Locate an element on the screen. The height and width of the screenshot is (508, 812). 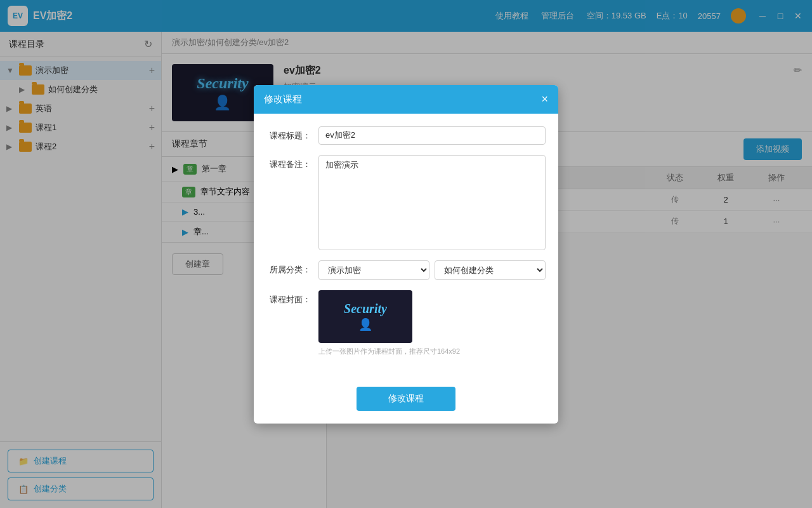
modal-title: 修改课程 is located at coordinates (283, 99).